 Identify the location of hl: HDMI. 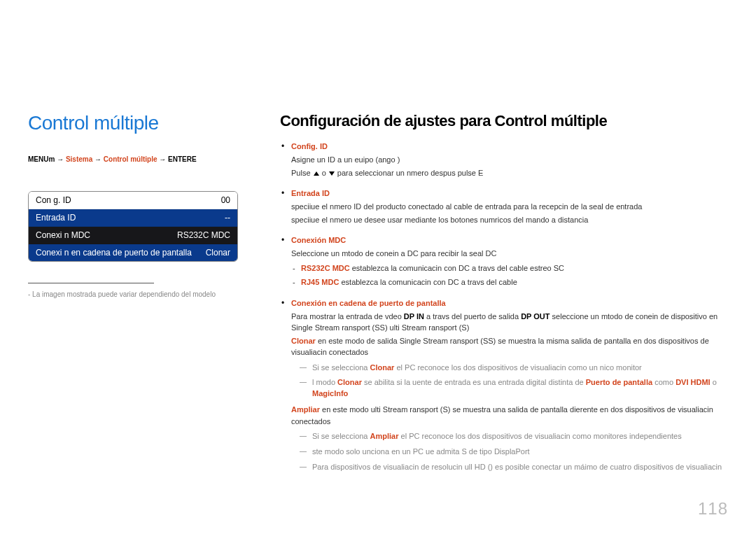
(701, 382).